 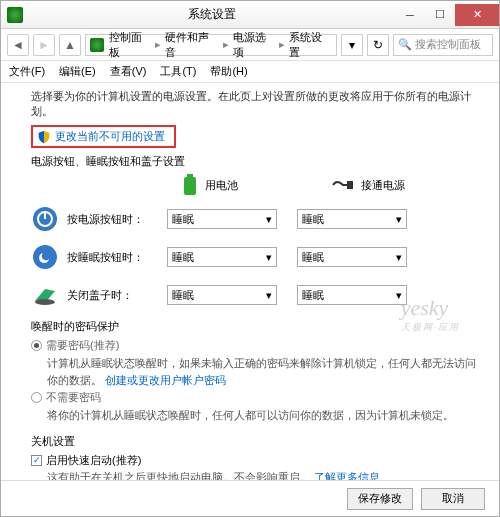 What do you see at coordinates (310, 45) in the screenshot?
I see `bc-settings: 系统设置` at bounding box center [310, 45].